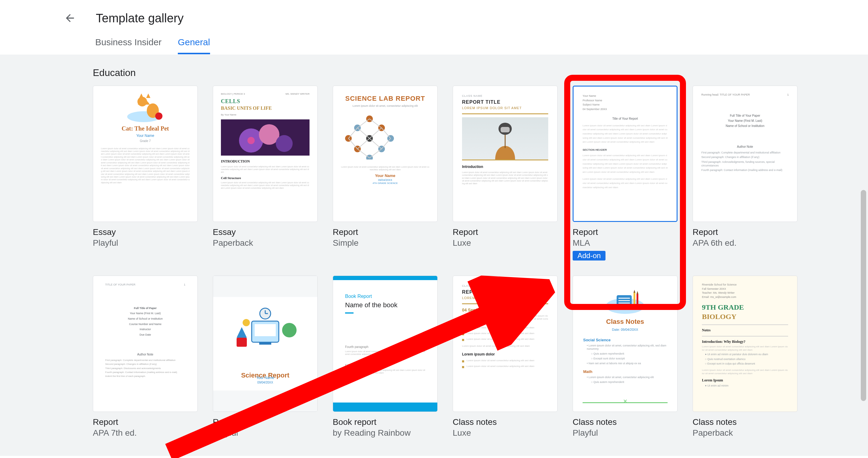 This screenshot has height=458, width=868. What do you see at coordinates (864, 296) in the screenshot?
I see `scrollbar-thumb` at bounding box center [864, 296].